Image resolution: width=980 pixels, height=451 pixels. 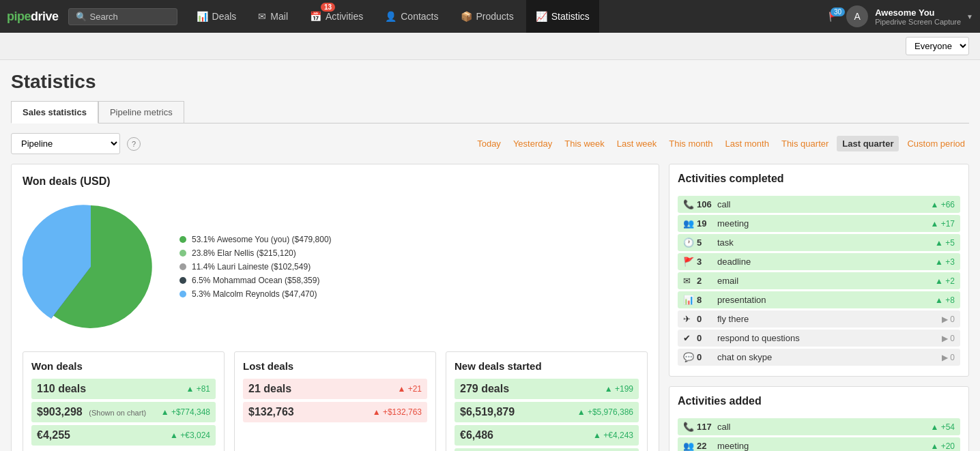 I want to click on act-comp-change-5: ▲ +8, so click(x=945, y=300).